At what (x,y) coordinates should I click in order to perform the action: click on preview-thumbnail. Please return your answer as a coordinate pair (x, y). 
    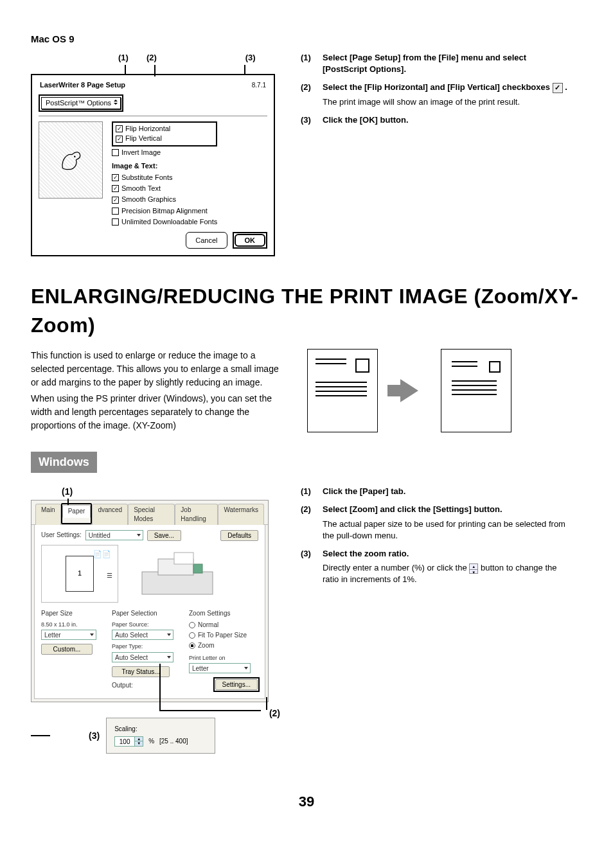
    Looking at the image, I should click on (71, 160).